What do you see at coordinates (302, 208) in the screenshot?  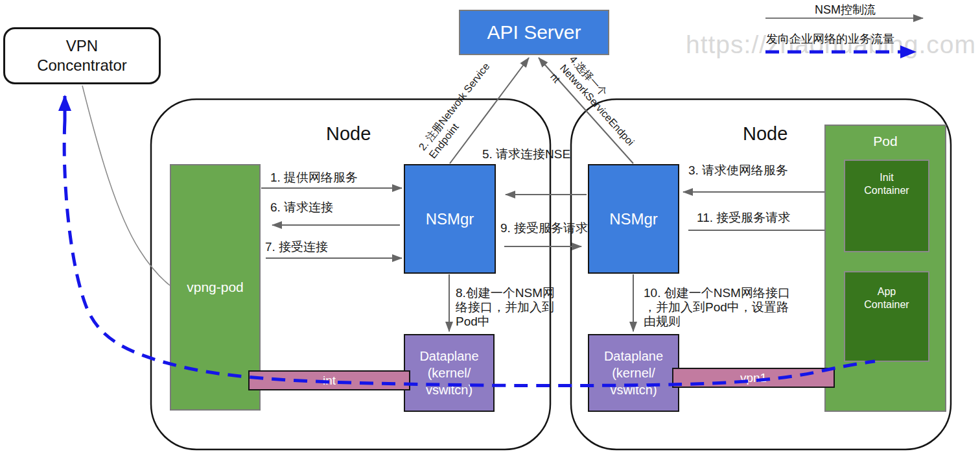 I see `label-step6: 6. 请求连接` at bounding box center [302, 208].